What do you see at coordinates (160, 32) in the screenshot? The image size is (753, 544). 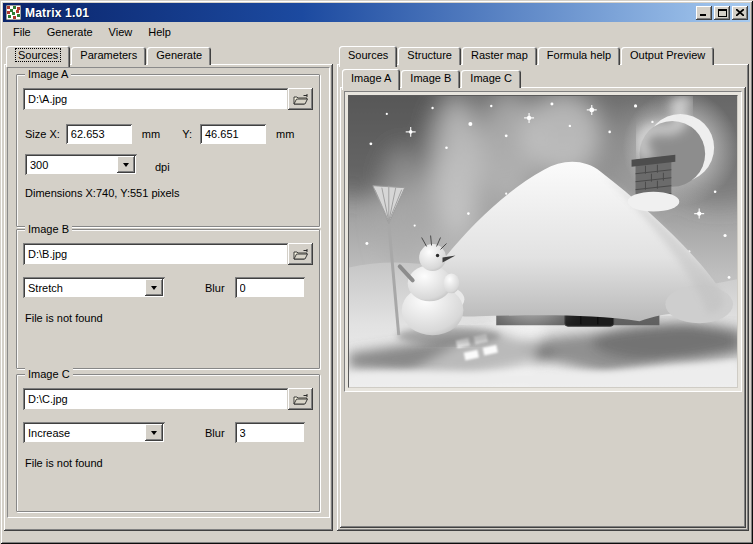 I see `menu-help: Help` at bounding box center [160, 32].